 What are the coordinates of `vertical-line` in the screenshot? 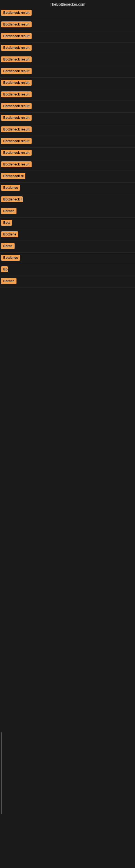 It's located at (1, 773).